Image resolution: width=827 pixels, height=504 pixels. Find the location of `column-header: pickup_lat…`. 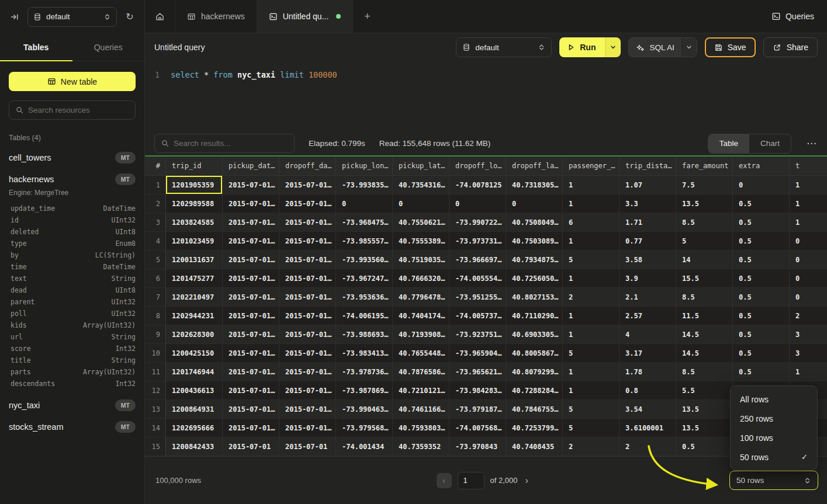

column-header: pickup_lat… is located at coordinates (421, 166).